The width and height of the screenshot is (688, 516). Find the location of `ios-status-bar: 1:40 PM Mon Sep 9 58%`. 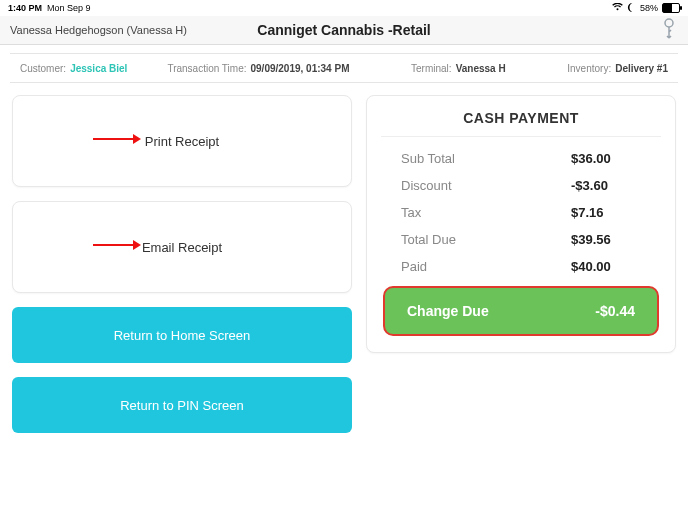

ios-status-bar: 1:40 PM Mon Sep 9 58% is located at coordinates (344, 8).